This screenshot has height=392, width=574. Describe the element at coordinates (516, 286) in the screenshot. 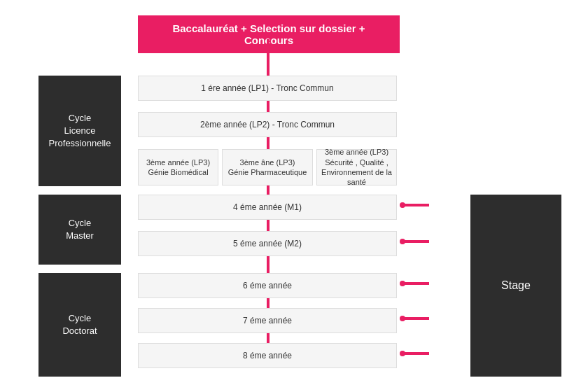

I see `stage-box: Stage` at that location.